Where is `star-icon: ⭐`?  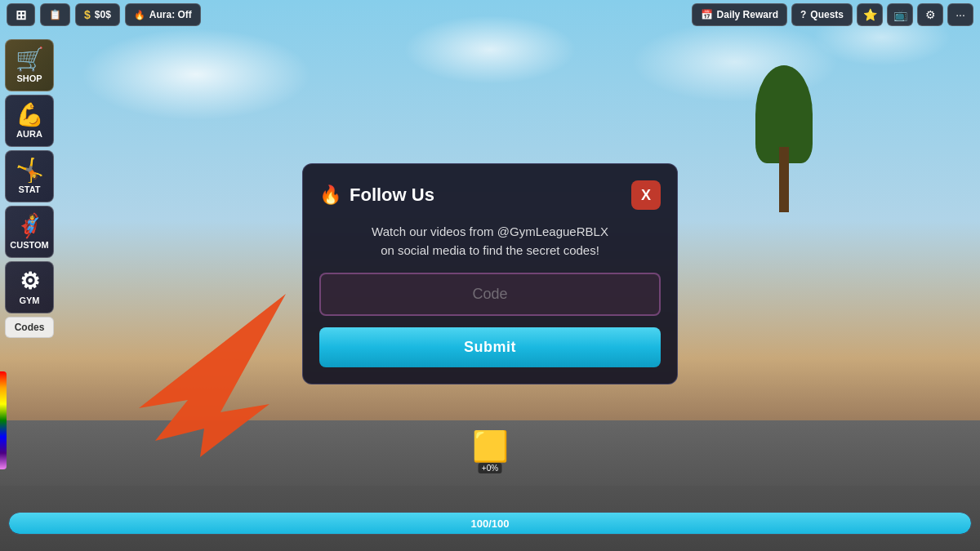 star-icon: ⭐ is located at coordinates (871, 15).